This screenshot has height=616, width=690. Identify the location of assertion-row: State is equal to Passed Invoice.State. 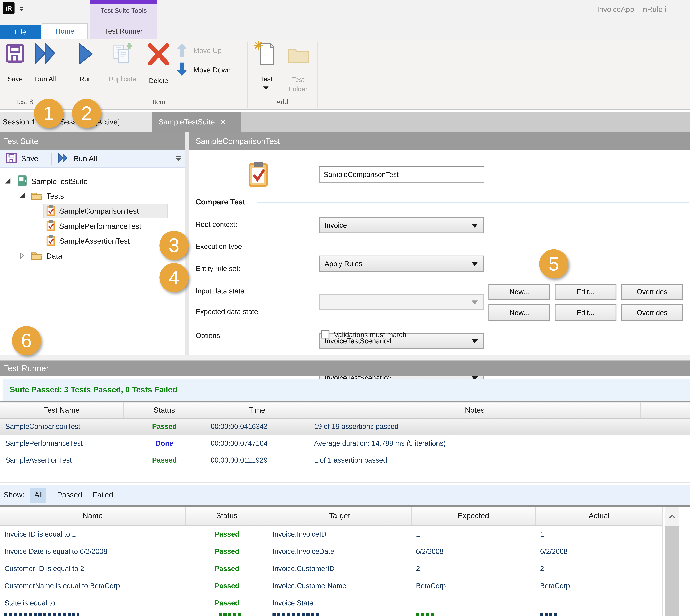
(331, 603).